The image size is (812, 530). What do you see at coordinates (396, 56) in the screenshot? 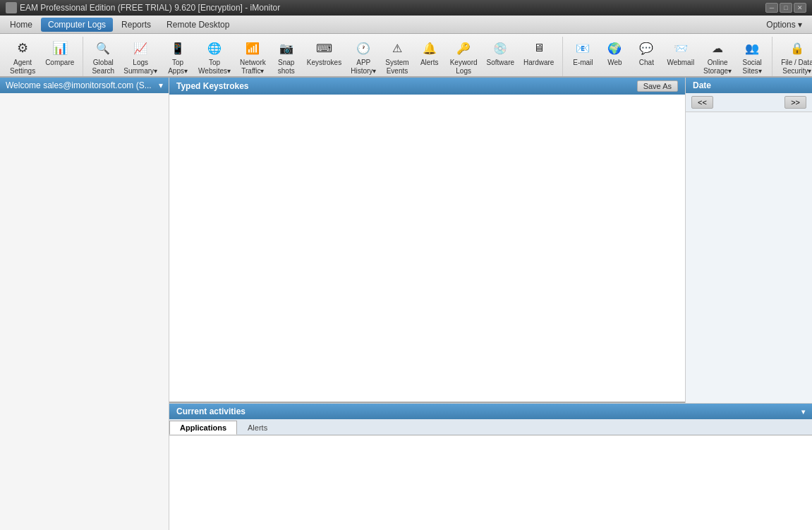
I see `system-events-button: ⚠ SystemEvents` at bounding box center [396, 56].